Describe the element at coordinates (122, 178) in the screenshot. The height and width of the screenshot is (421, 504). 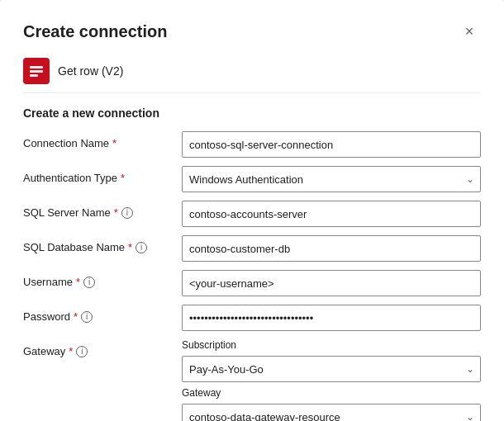
I see `required-marker-auth: *` at that location.